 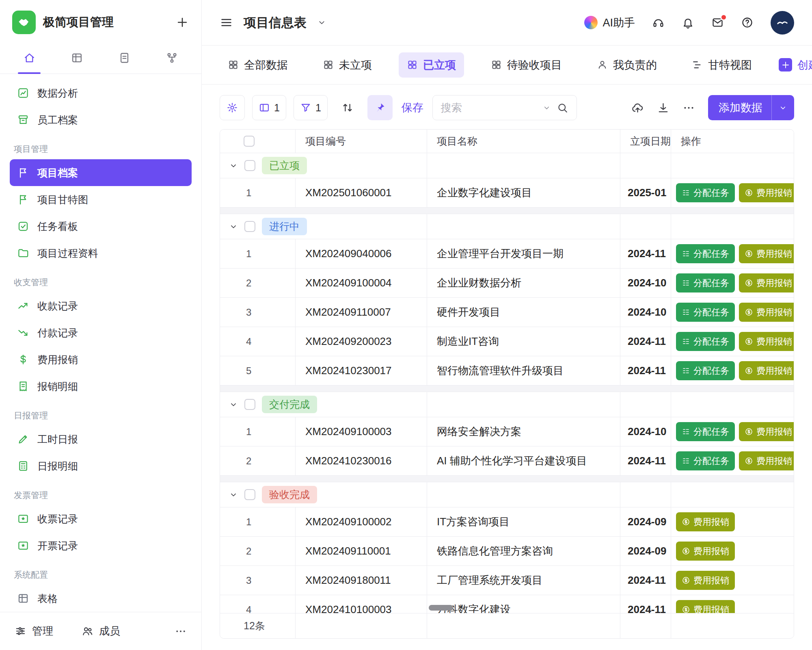 I want to click on menu-toggle-button hamburger-icon, so click(x=227, y=23).